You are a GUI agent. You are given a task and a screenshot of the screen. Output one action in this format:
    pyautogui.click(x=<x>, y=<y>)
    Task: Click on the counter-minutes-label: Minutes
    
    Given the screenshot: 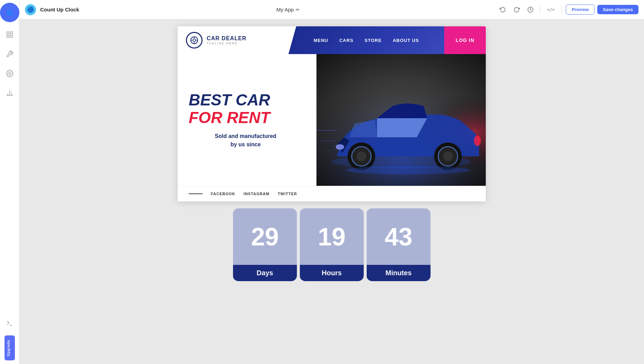 What is the action you would take?
    pyautogui.click(x=399, y=273)
    